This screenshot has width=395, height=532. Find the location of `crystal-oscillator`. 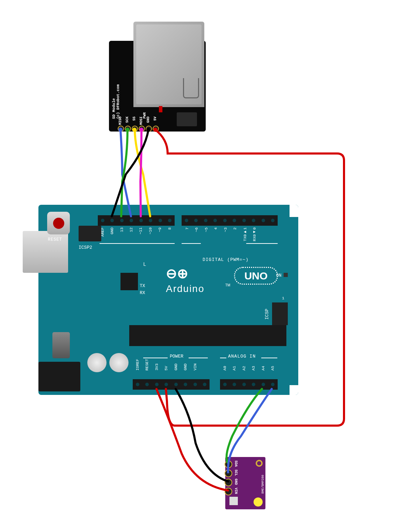

crystal-oscillator is located at coordinates (61, 345).